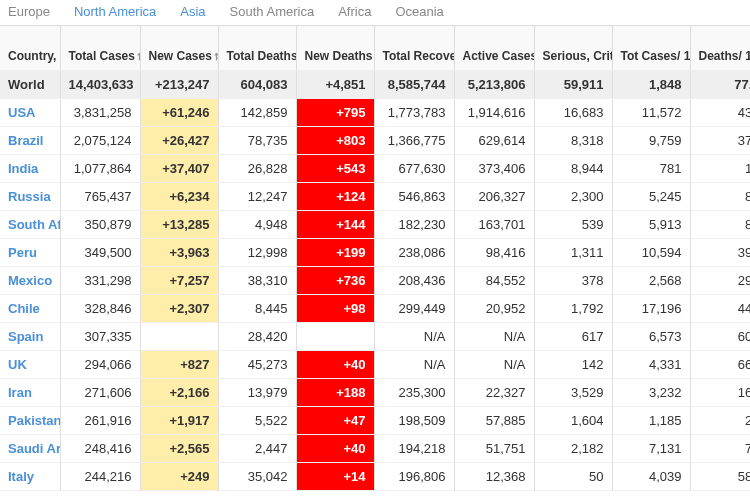 The image size is (750, 500). What do you see at coordinates (100, 84) in the screenshot?
I see `cell-total-cases: 14,403,633` at bounding box center [100, 84].